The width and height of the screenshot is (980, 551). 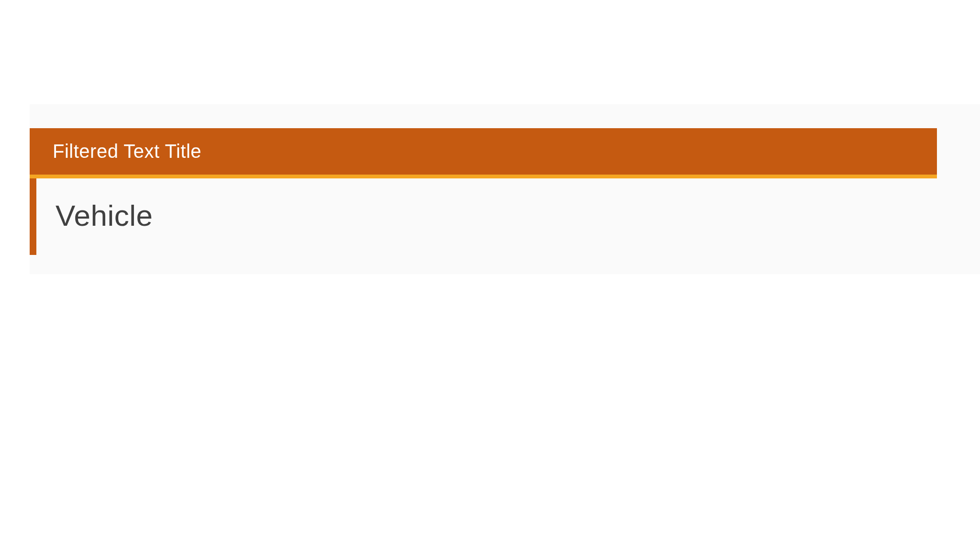 What do you see at coordinates (483, 151) in the screenshot?
I see `panel-header: Filtered Text Title` at bounding box center [483, 151].